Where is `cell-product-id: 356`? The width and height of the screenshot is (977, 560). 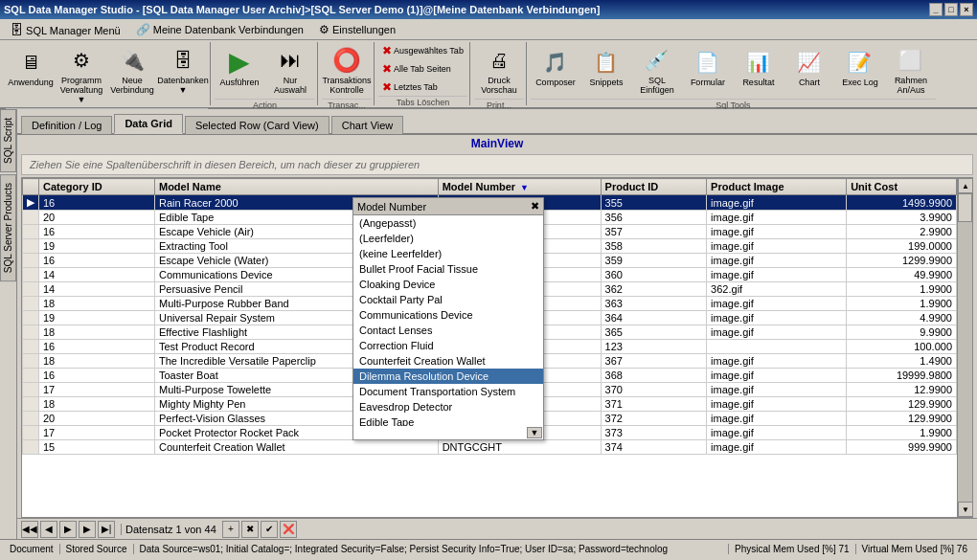 cell-product-id: 356 is located at coordinates (653, 218).